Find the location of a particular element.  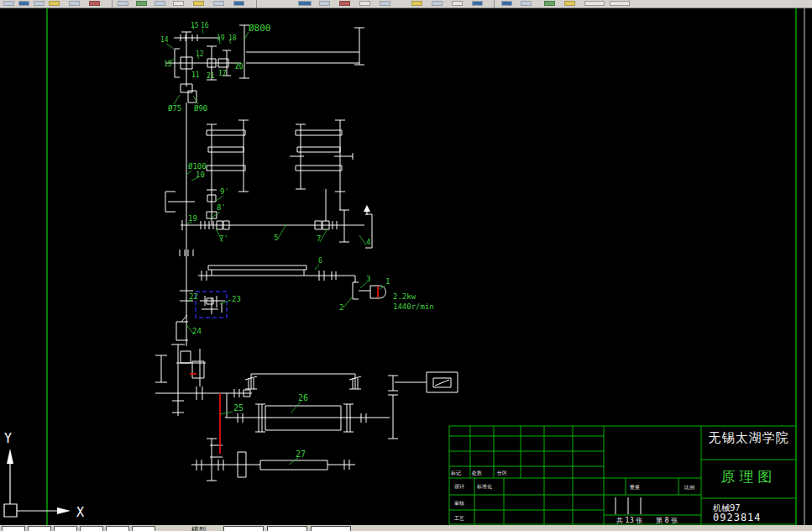

feed-gear-stack-right is located at coordinates (321, 171).